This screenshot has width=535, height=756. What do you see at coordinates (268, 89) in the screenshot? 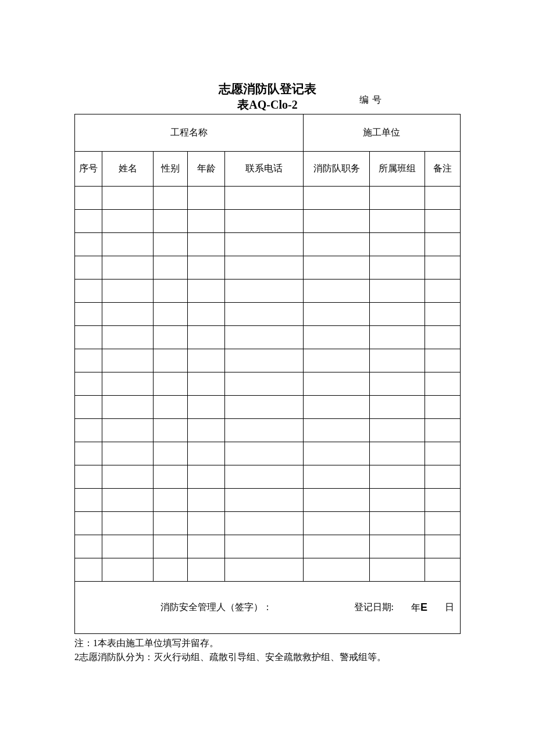
I see `document-title: 志愿消防队登记表` at bounding box center [268, 89].